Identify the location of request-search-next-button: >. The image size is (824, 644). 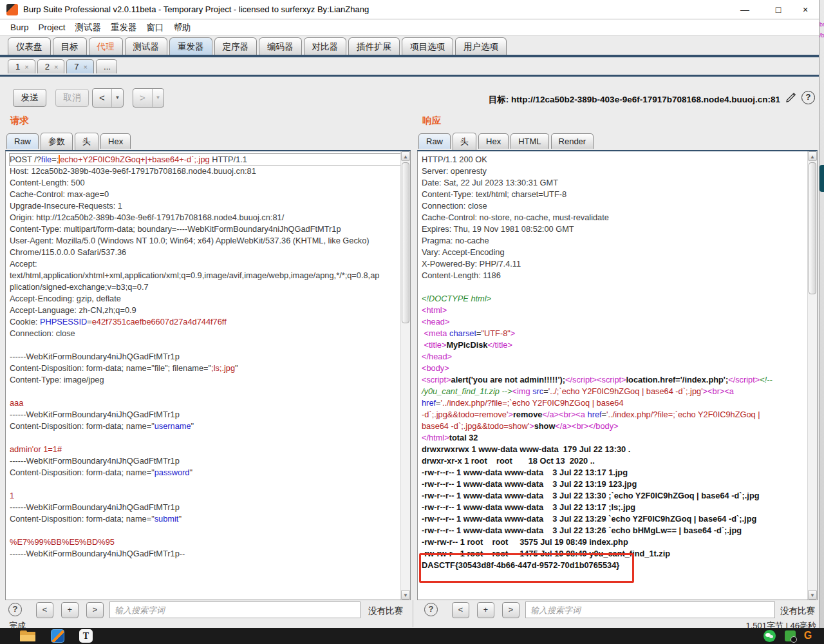
(95, 611).